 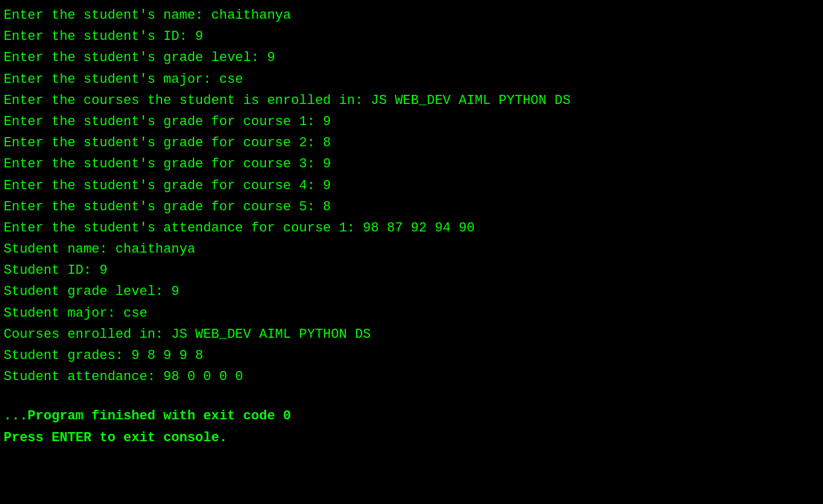 What do you see at coordinates (411, 377) in the screenshot?
I see `terminal-line: Student attendance: 98 0 0 0 0` at bounding box center [411, 377].